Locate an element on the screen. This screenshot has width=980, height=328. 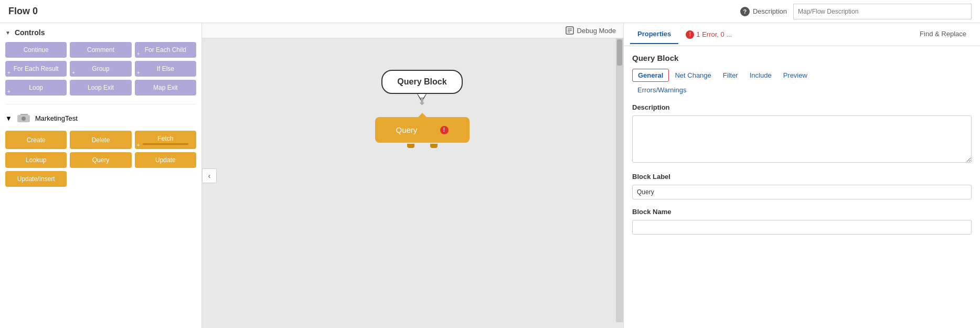
block-title: Query Block is located at coordinates (802, 58).